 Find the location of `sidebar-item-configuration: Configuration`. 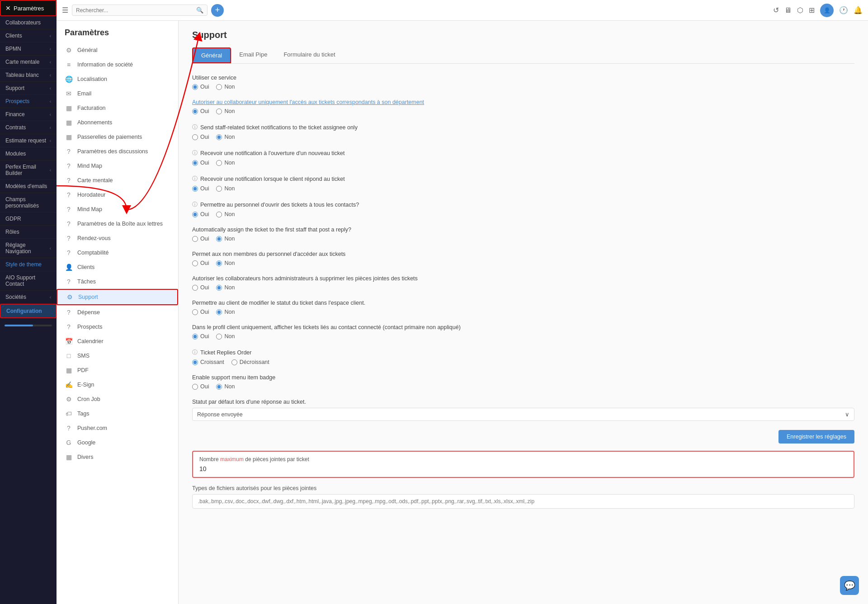

sidebar-item-configuration: Configuration is located at coordinates (28, 311).